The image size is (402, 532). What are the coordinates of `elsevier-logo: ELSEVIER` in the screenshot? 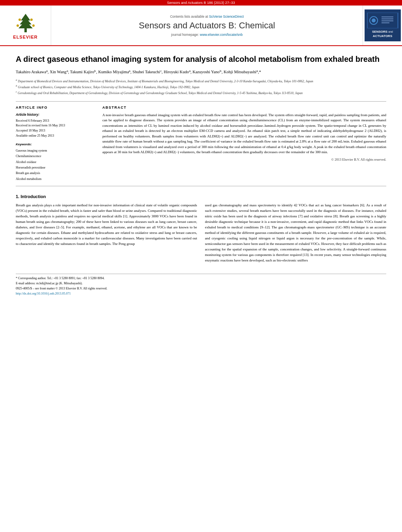 It's located at (25, 26).